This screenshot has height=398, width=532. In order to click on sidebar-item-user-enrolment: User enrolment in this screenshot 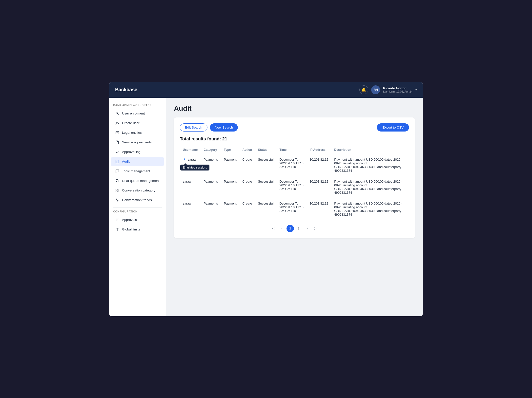, I will do `click(137, 114)`.